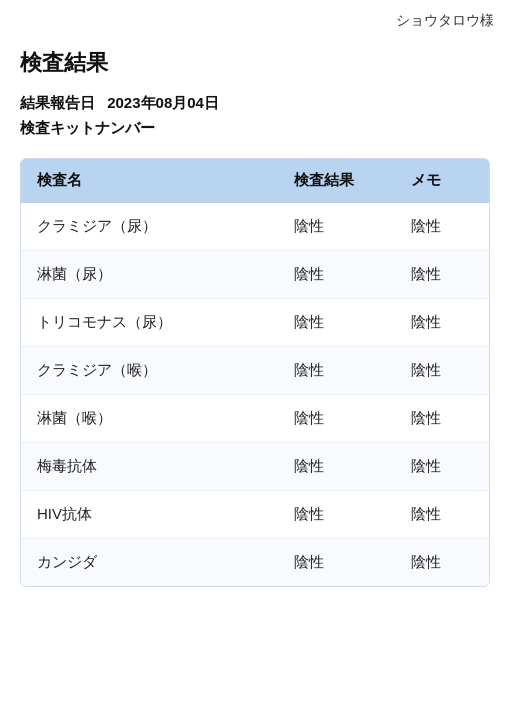 The width and height of the screenshot is (510, 704). I want to click on cell-name: 淋菌（喉）, so click(150, 419).